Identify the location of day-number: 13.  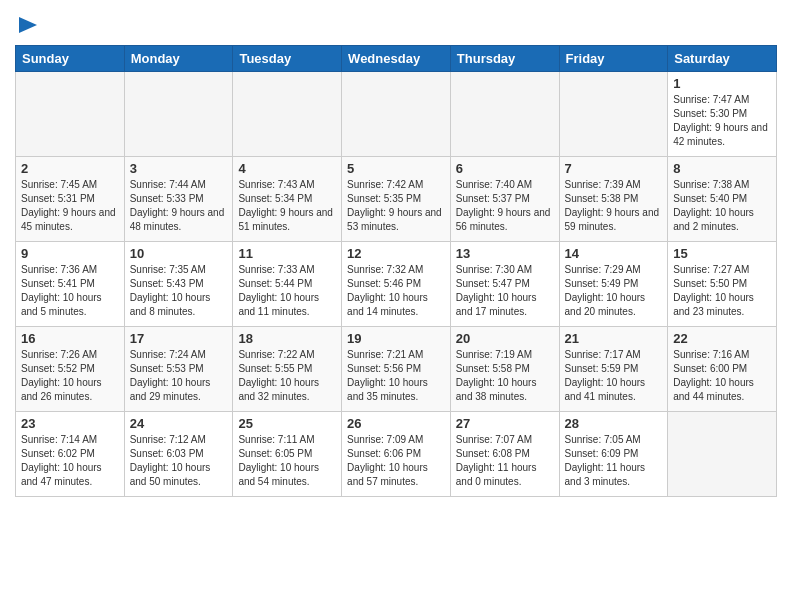
(505, 254).